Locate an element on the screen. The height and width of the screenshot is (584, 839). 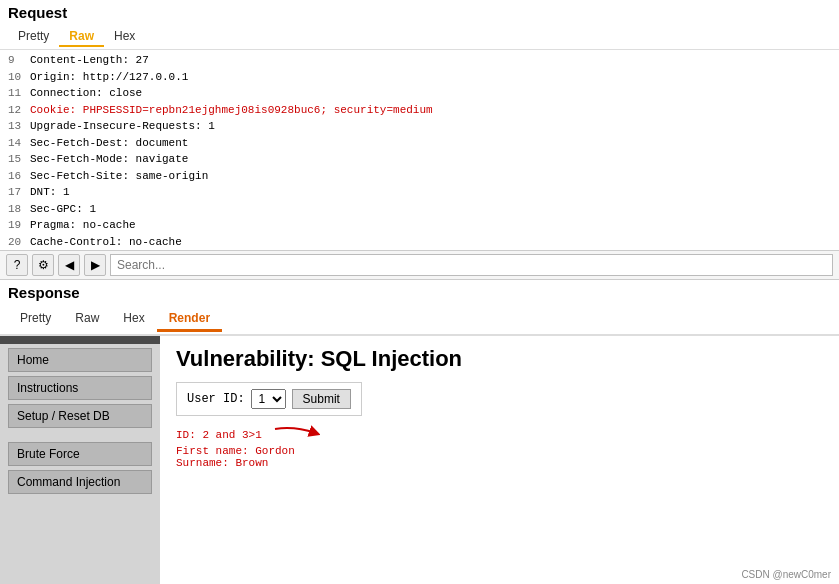
code-line: 11 Connection: close is located at coordinates (420, 94).